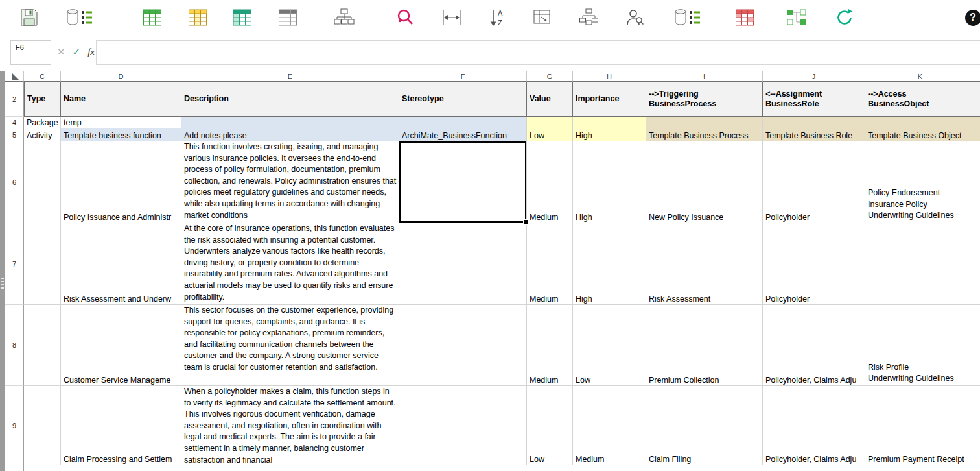 This screenshot has width=980, height=471. I want to click on cell-h4, so click(609, 123).